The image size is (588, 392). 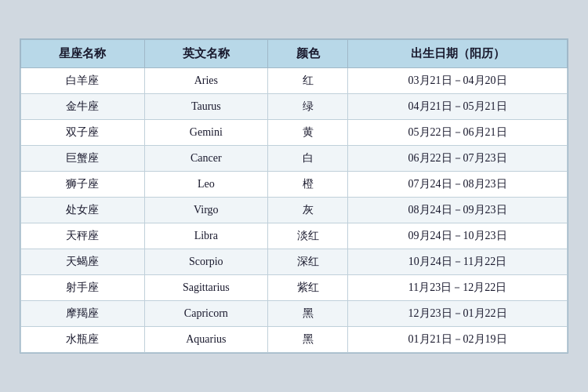 What do you see at coordinates (206, 185) in the screenshot?
I see `cell-english: Leo` at bounding box center [206, 185].